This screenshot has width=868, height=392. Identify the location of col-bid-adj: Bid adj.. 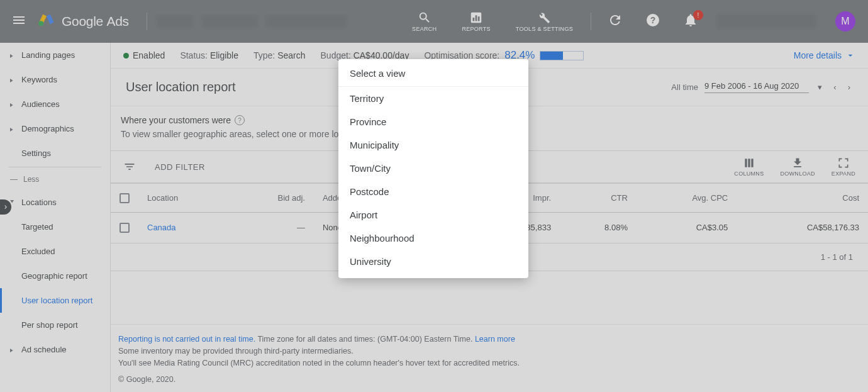
(272, 198).